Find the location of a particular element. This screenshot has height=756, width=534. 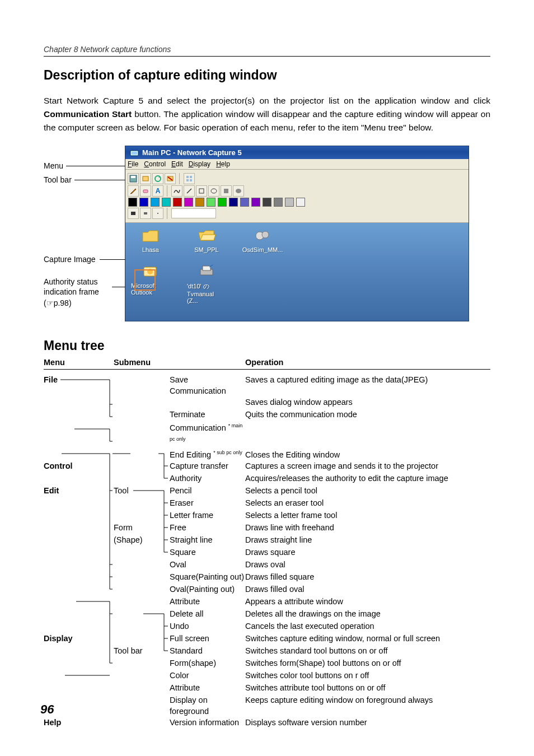

tree-row: Form(shape)Switches form(Shape) tool but… is located at coordinates (267, 664).